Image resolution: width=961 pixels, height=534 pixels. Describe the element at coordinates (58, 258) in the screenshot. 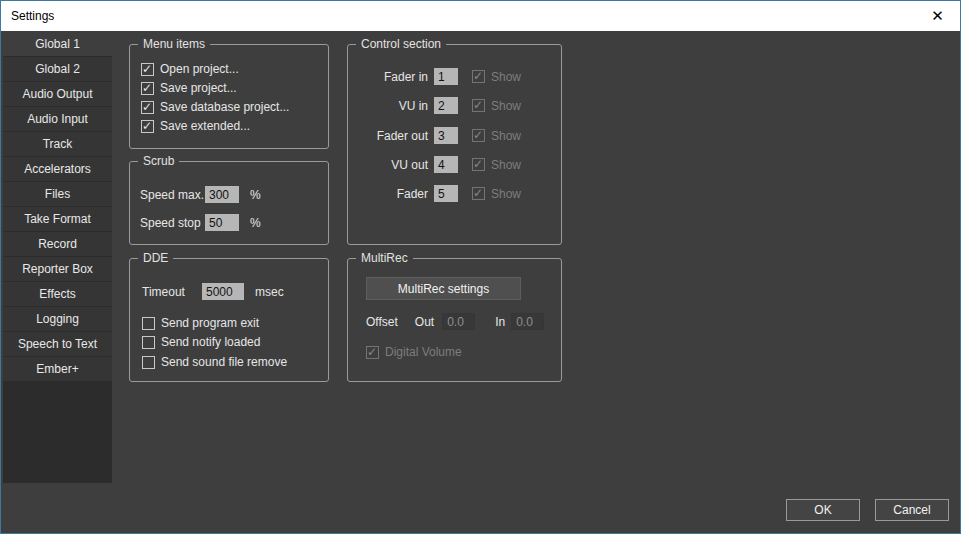

I see `settings-category-sidebar: Global 1 Global 2 Audio Output Audio Inp…` at that location.